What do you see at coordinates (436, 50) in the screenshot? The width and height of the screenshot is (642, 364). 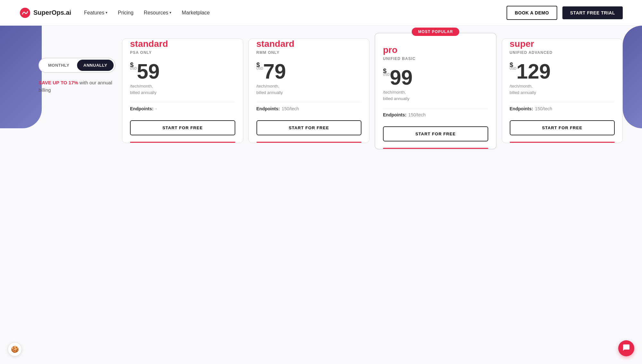 I see `plan-name: pro` at bounding box center [436, 50].